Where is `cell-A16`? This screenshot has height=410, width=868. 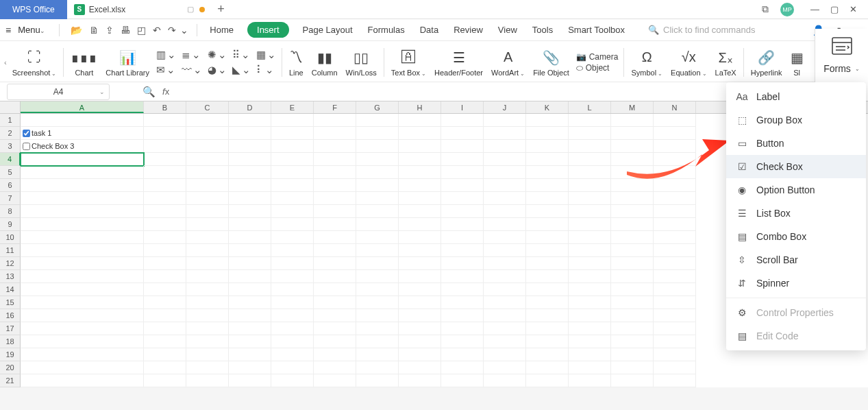
cell-A16 is located at coordinates (82, 315).